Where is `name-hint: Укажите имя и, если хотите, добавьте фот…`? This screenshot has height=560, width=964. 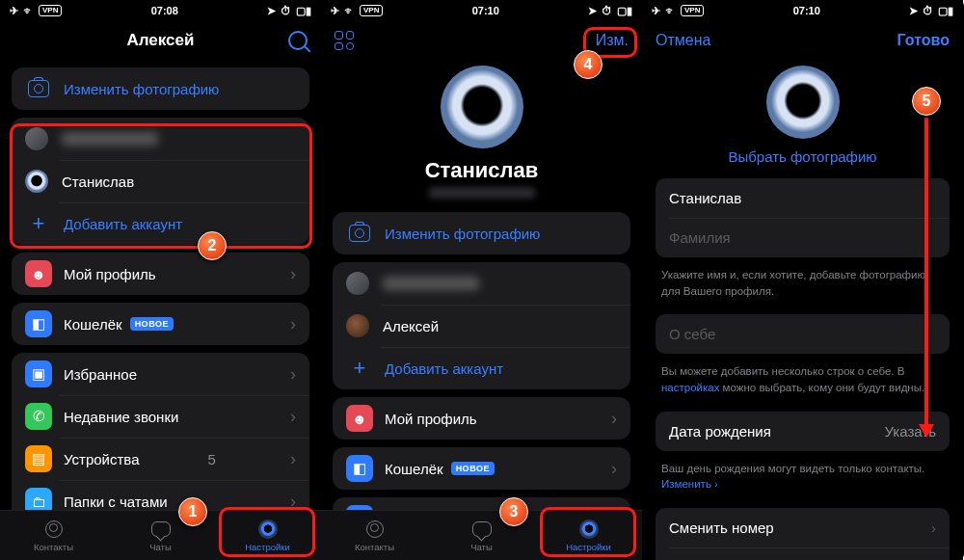
name-hint: Укажите имя и, если хотите, добавьте фот… is located at coordinates (802, 285).